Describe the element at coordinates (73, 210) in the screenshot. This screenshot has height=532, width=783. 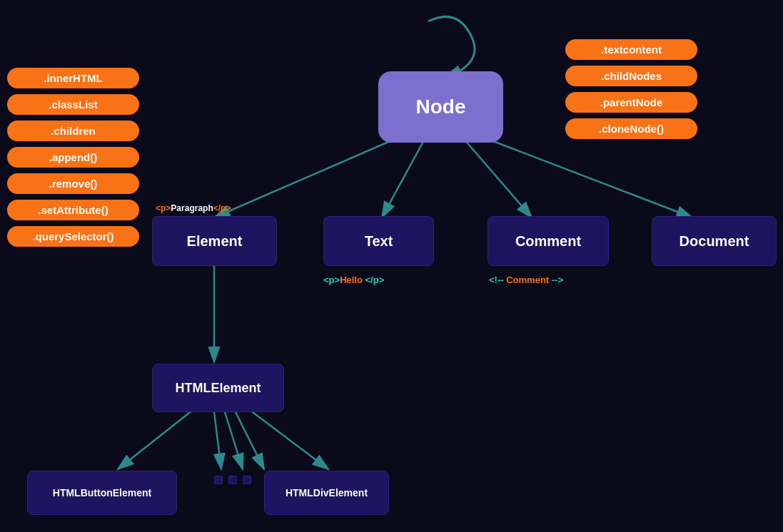
I see `pill-setattribute: .setAttribute()` at that location.